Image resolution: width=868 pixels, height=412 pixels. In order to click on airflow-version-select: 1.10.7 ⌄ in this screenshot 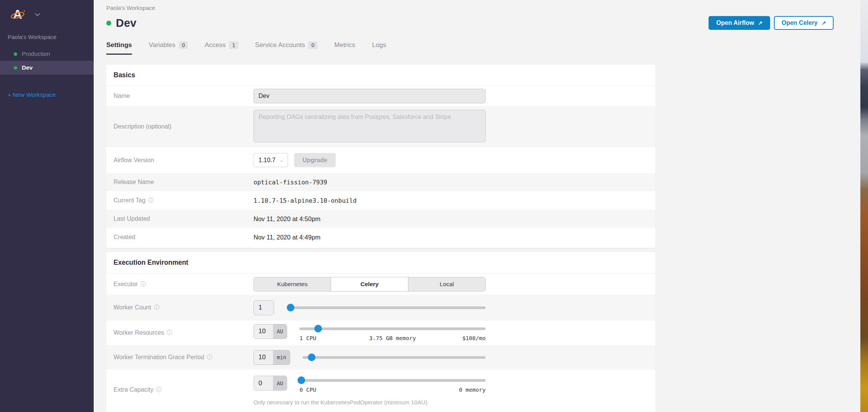, I will do `click(271, 160)`.